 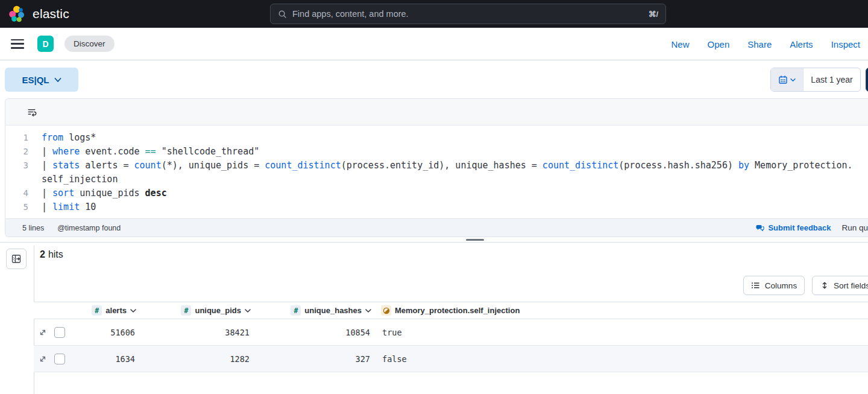 What do you see at coordinates (653, 14) in the screenshot?
I see `search-shortcut: ⌘/` at bounding box center [653, 14].